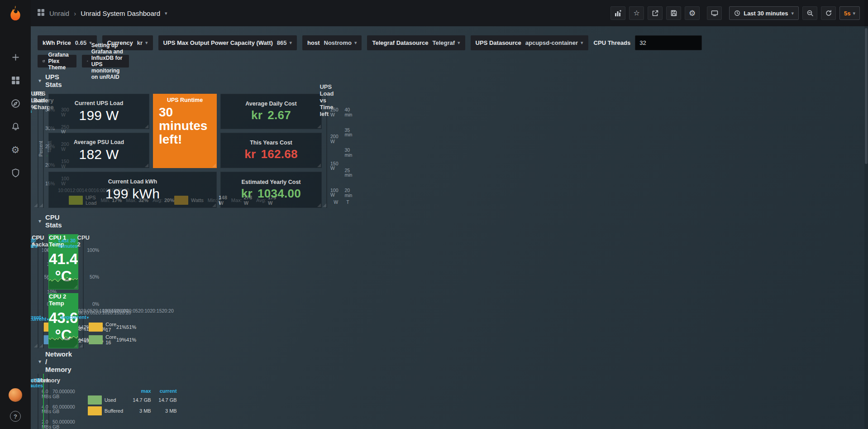  What do you see at coordinates (63, 278) in the screenshot?
I see `cpu1-temp-sparkline` at bounding box center [63, 278].